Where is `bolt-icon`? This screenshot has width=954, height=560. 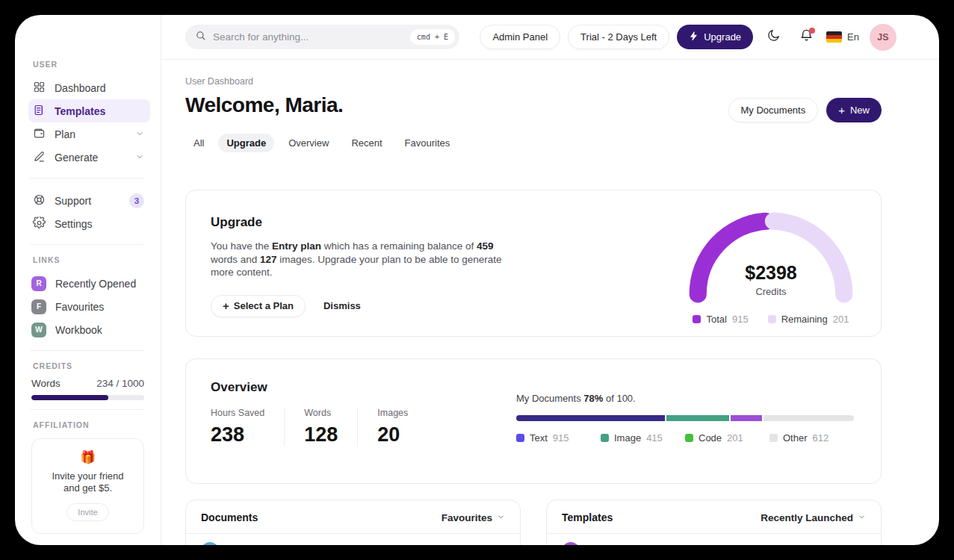 bolt-icon is located at coordinates (693, 37).